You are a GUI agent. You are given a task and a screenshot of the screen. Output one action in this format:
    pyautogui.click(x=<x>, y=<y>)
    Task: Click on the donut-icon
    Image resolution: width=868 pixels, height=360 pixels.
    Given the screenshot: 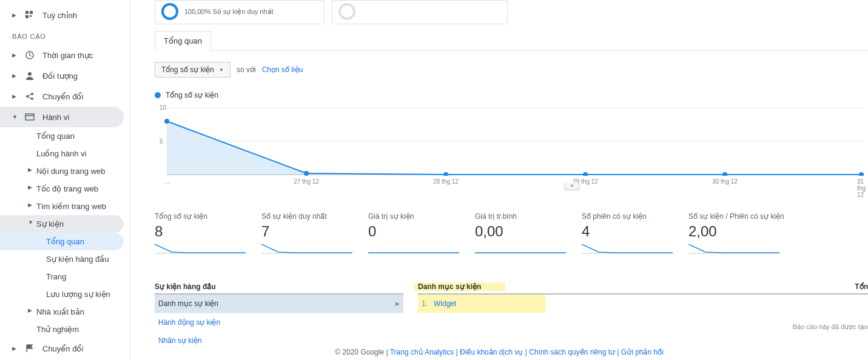 What is the action you would take?
    pyautogui.click(x=170, y=12)
    